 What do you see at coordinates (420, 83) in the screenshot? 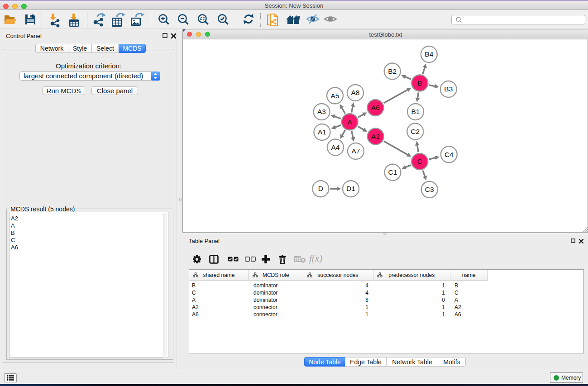
I see `svg-text: B` at bounding box center [420, 83].